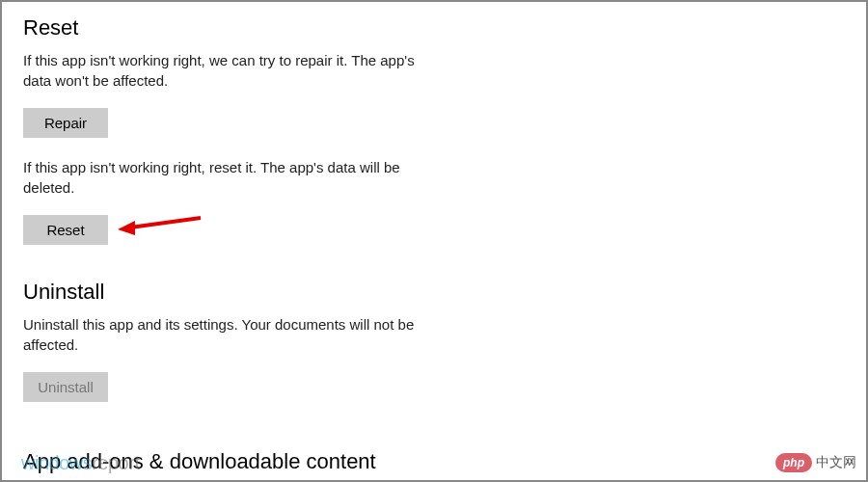  Describe the element at coordinates (434, 292) in the screenshot. I see `uninstall-heading: Uninstall` at that location.